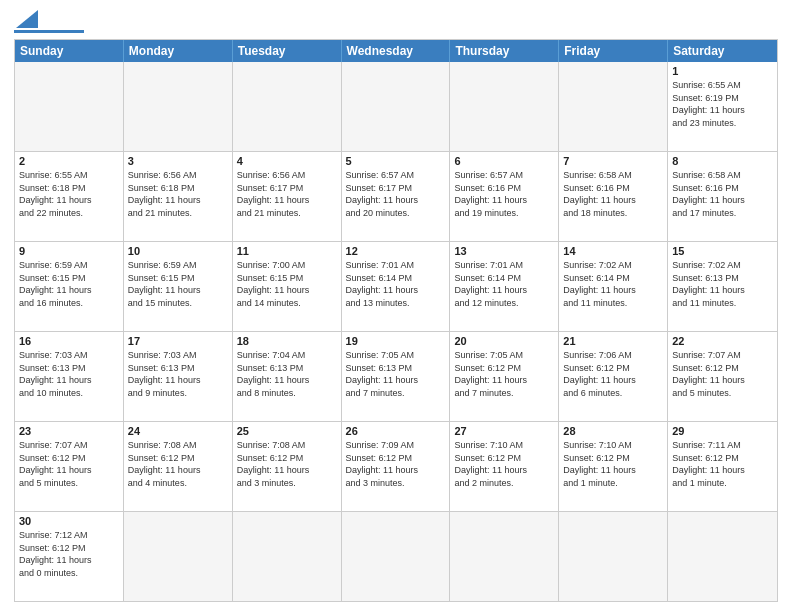 This screenshot has height=612, width=792. Describe the element at coordinates (70, 196) in the screenshot. I see `calendar-day-2: 2Sunrise: 6:55 AM Sunset: 6:18 PM Daylig…` at that location.